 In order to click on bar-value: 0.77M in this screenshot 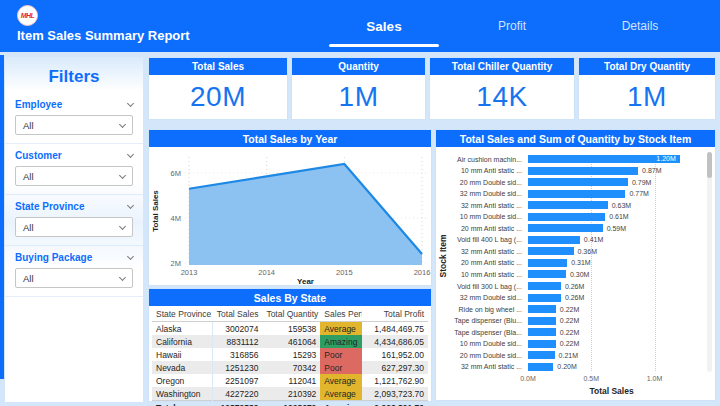, I will do `click(638, 194)`.